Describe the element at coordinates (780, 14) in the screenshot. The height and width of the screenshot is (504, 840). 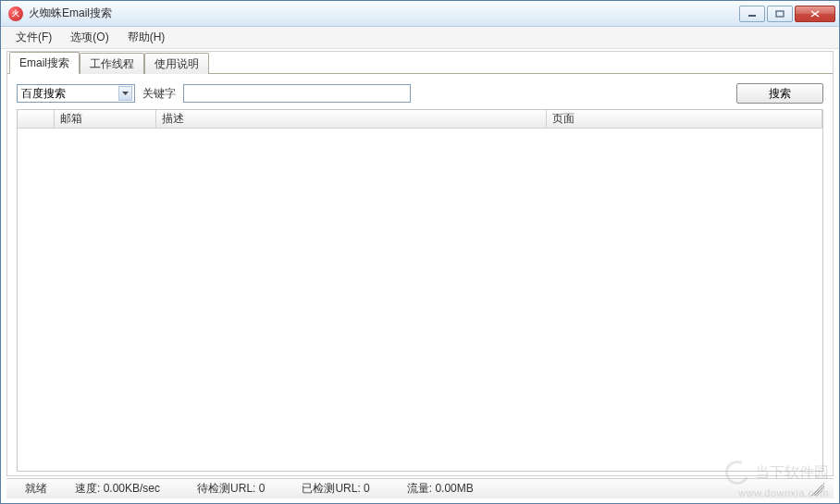
I see `maximize-button` at that location.